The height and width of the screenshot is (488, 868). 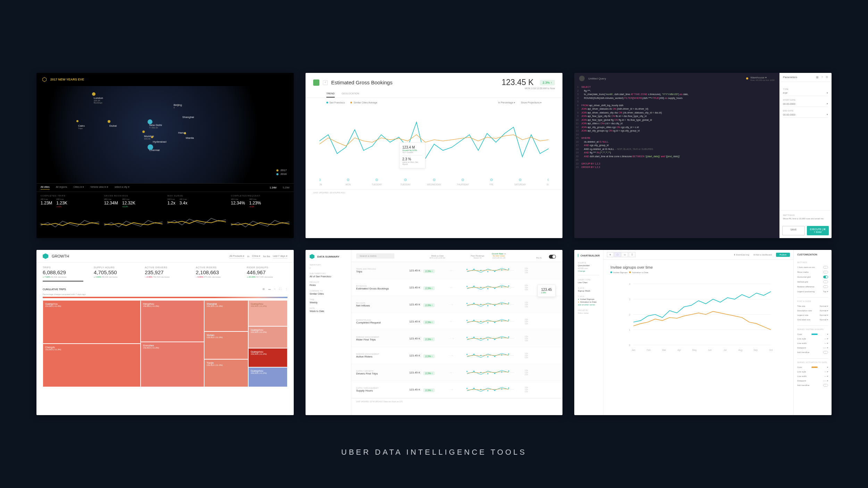 I want to click on chart-type-select: Line Chart, so click(x=589, y=283).